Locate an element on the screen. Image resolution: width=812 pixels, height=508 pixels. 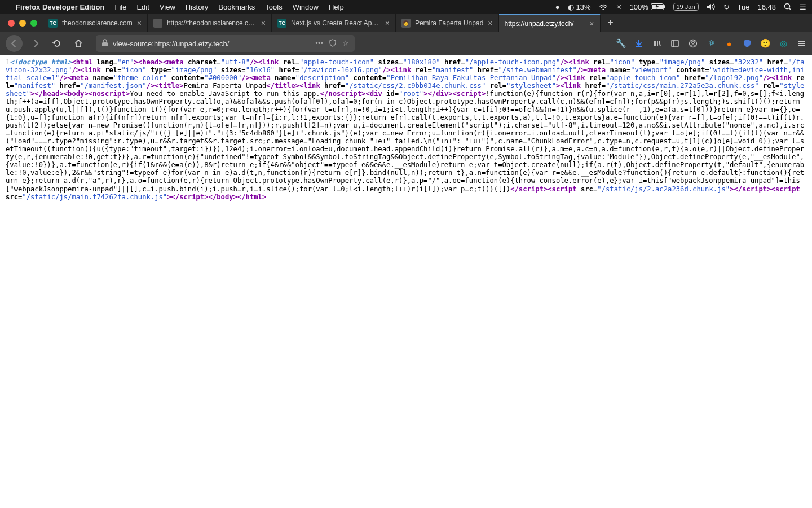
menu-view: View is located at coordinates (167, 7).